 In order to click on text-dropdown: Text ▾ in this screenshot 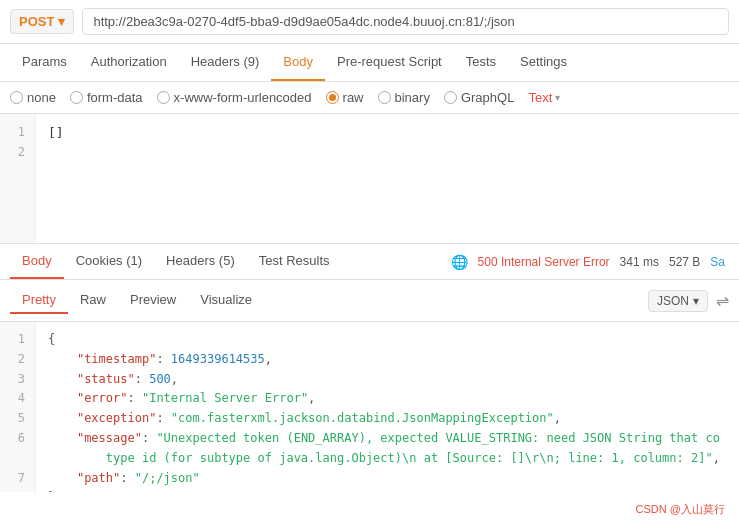, I will do `click(544, 98)`.